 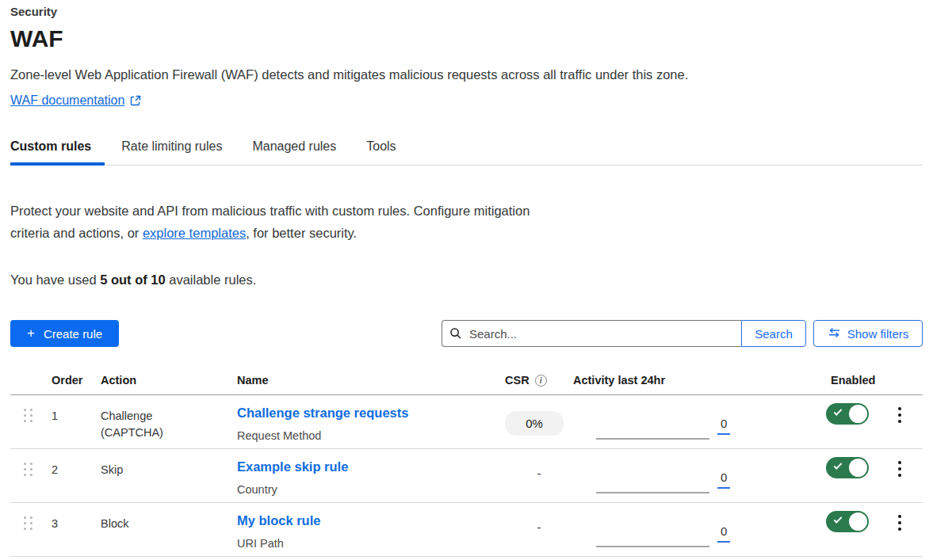 What do you see at coordinates (365, 382) in the screenshot?
I see `header-name: Name` at bounding box center [365, 382].